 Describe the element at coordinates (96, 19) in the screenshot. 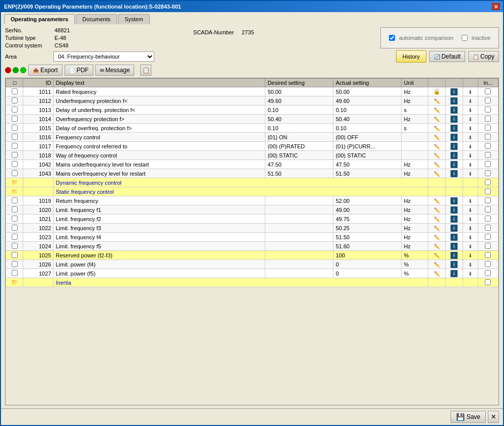

I see `tab-documents: Documents` at that location.